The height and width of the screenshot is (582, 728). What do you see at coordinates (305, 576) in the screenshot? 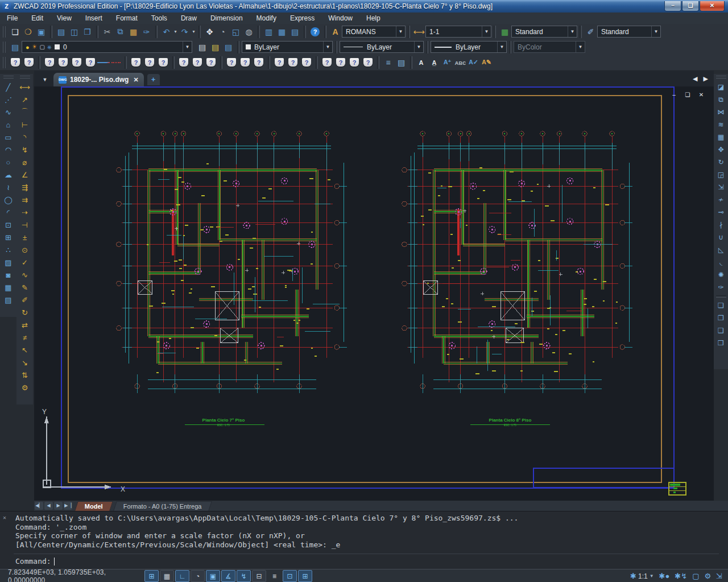
I see `anno-edit-toggle-button: ⊞` at bounding box center [305, 576].